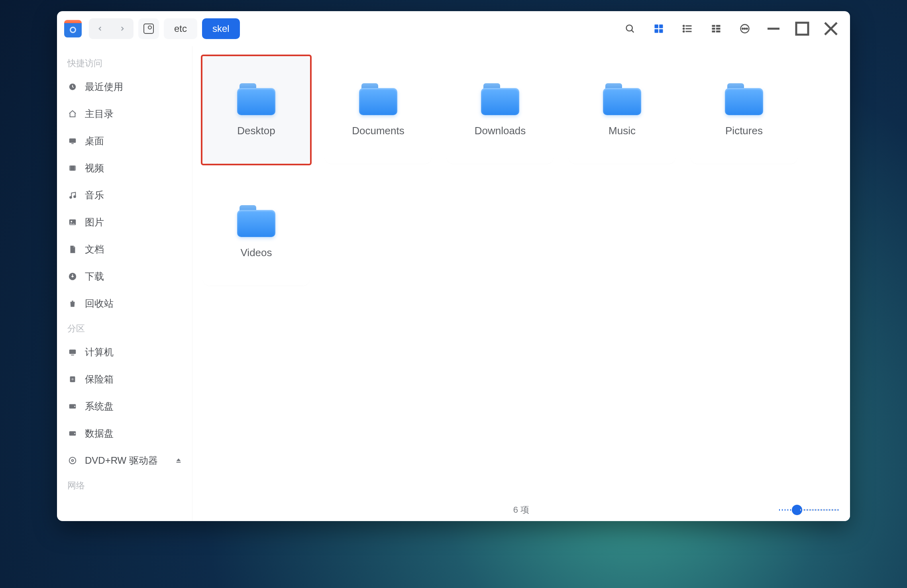 The height and width of the screenshot is (588, 907). Describe the element at coordinates (99, 379) in the screenshot. I see `sidebar-item-label: 保险箱` at that location.